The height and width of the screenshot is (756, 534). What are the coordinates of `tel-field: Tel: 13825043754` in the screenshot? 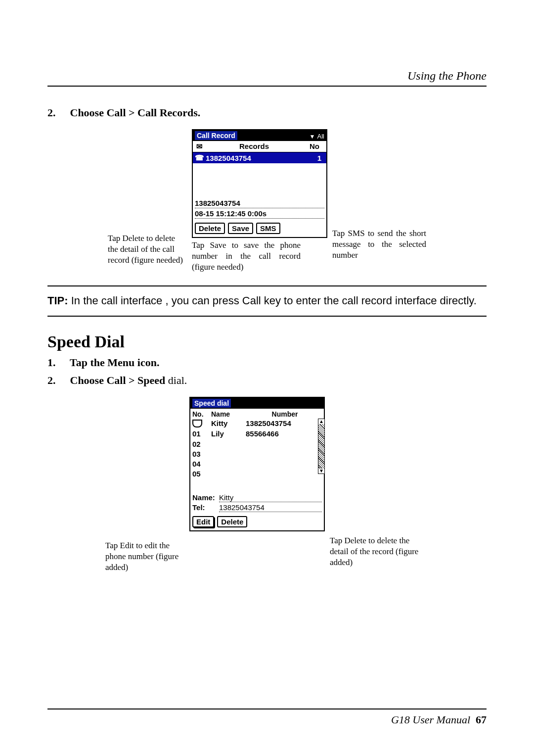 It's located at (257, 508).